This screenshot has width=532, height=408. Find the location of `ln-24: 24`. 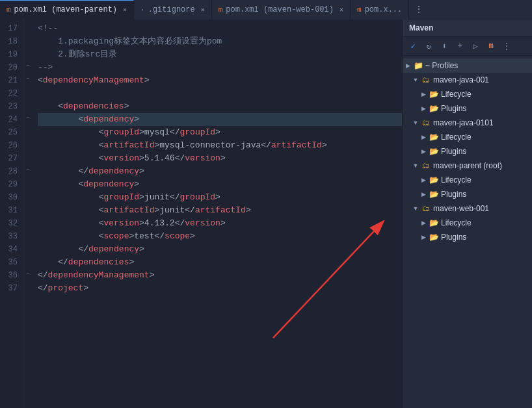

ln-24: 24 is located at coordinates (10, 120).